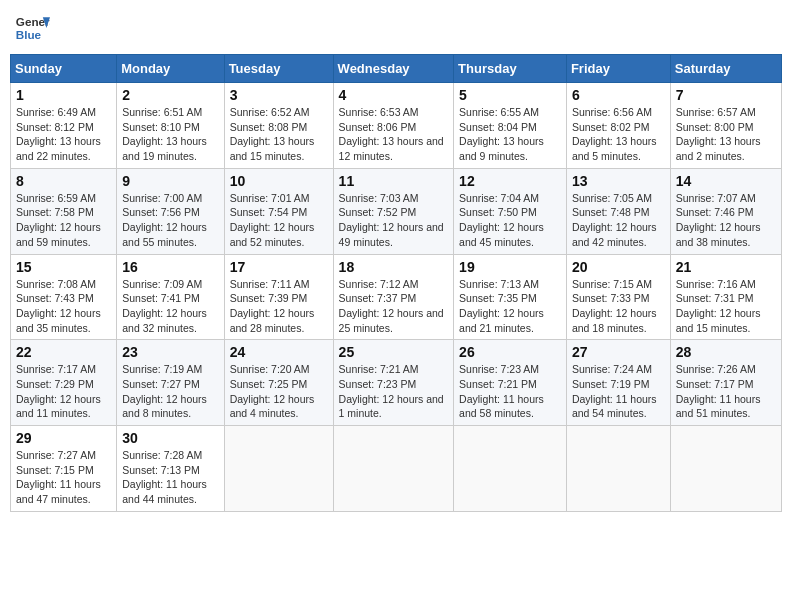 Image resolution: width=792 pixels, height=612 pixels. What do you see at coordinates (510, 134) in the screenshot?
I see `day-info: Sunrise: 6:55 AMSunset: 8:04 PMDaylight:…` at bounding box center [510, 134].